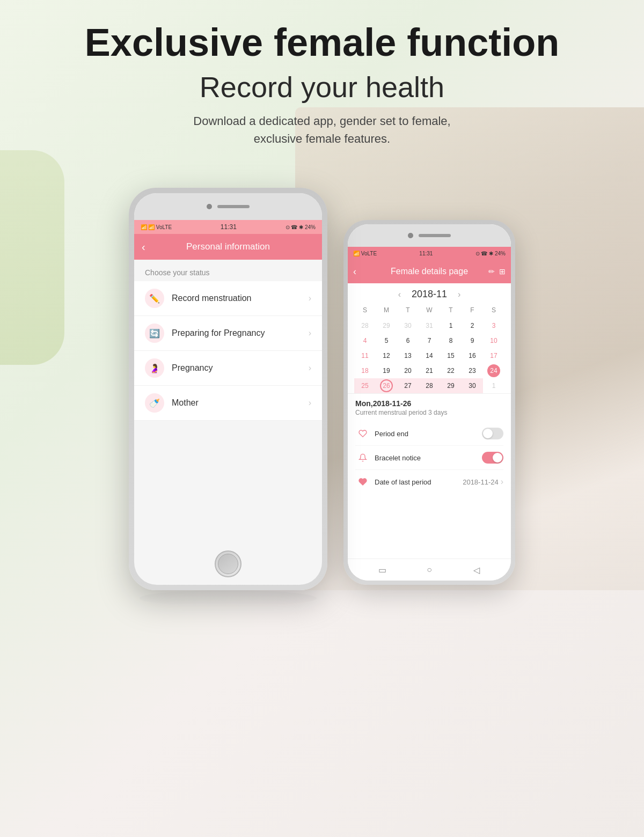 The height and width of the screenshot is (837, 644). Describe the element at coordinates (155, 298) in the screenshot. I see `record-icon: ✏️` at that location.